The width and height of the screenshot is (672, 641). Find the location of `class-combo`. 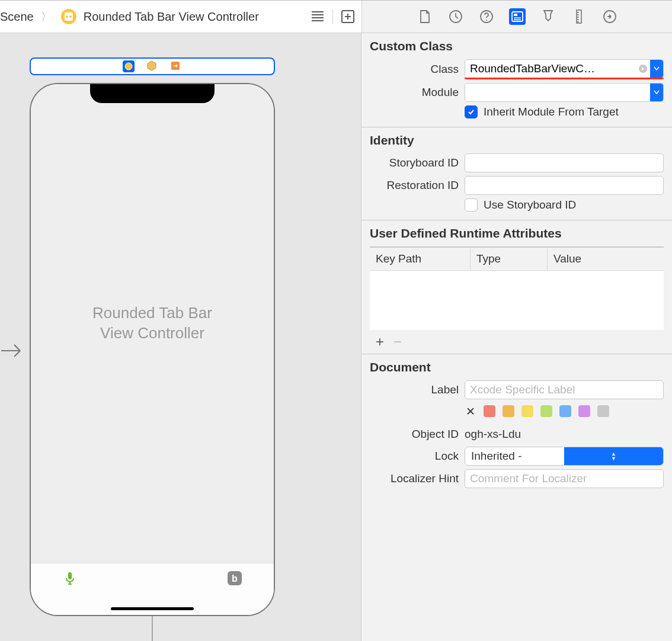

class-combo is located at coordinates (564, 69).